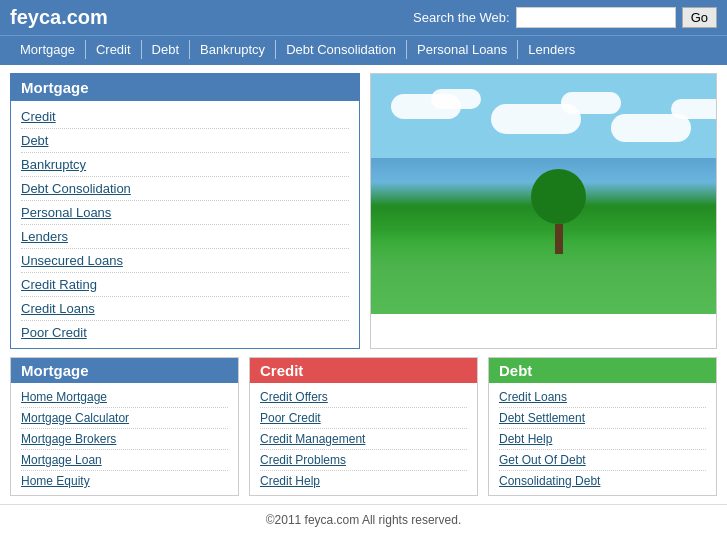 The width and height of the screenshot is (727, 545). What do you see at coordinates (364, 439) in the screenshot?
I see `box-links-credit: Credit OffersPoor CreditCredit Managemen…` at bounding box center [364, 439].